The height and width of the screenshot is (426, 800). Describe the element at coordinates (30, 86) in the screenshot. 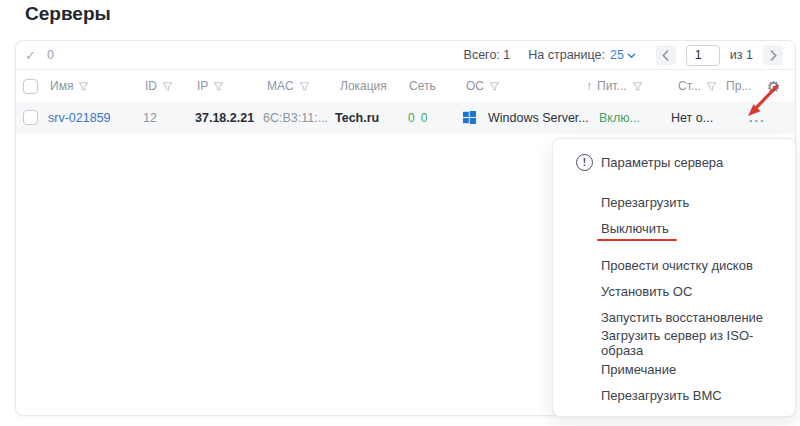

I see `select-all-checkbox` at that location.